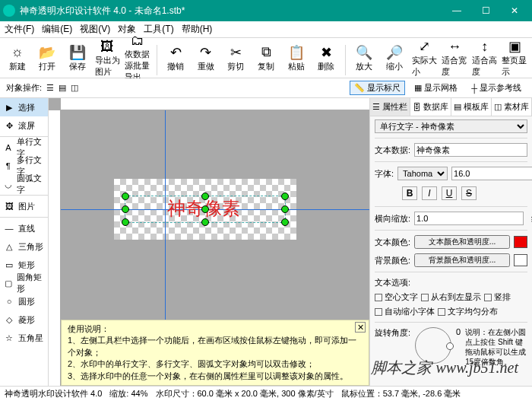  I want to click on handle-n, so click(205, 196).